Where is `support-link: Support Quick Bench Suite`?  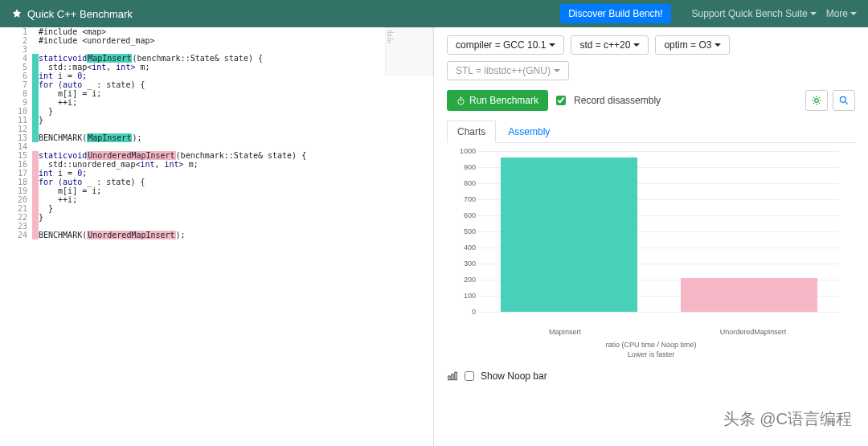 support-link: Support Quick Bench Suite is located at coordinates (754, 14).